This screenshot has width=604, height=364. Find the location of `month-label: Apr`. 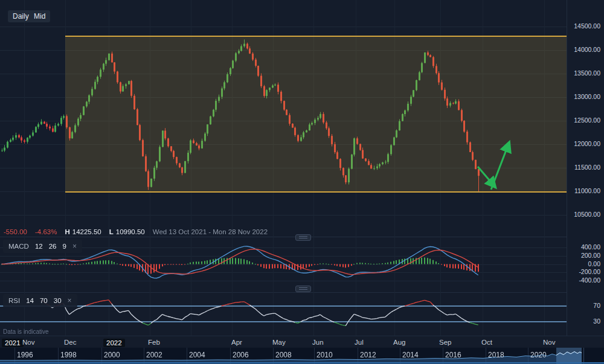

month-label: Apr is located at coordinates (237, 342).